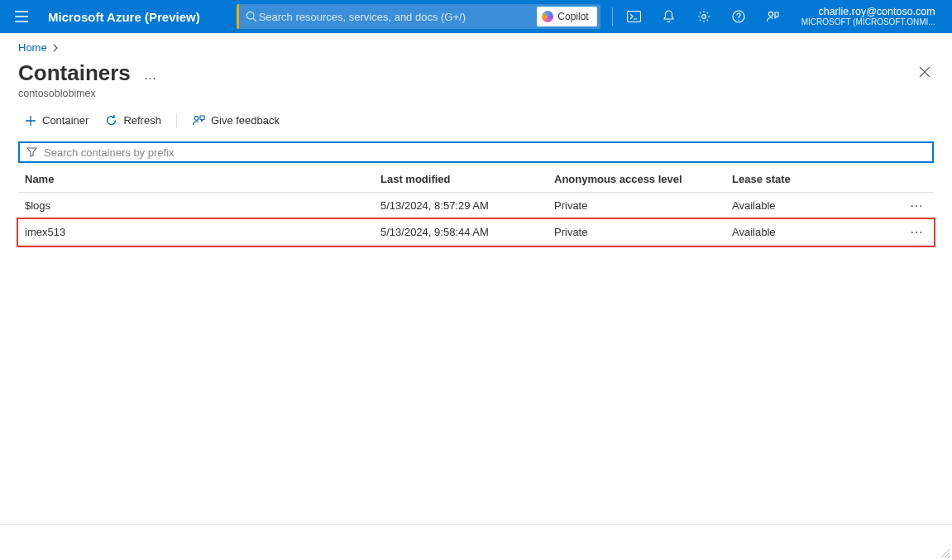  What do you see at coordinates (31, 152) in the screenshot?
I see `filter-icon` at bounding box center [31, 152].